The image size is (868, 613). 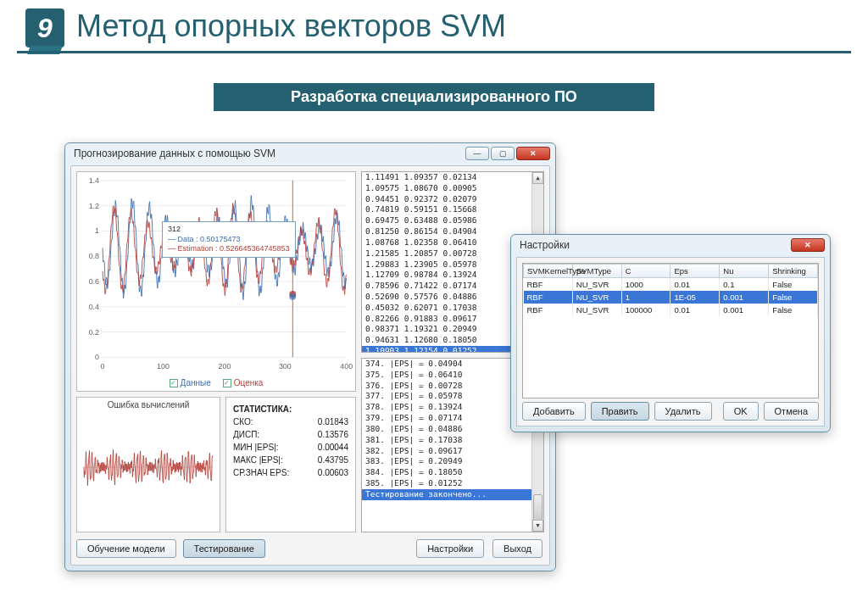 What do you see at coordinates (148, 465) in the screenshot?
I see `error-chart-panel: Ошибка вычислений` at bounding box center [148, 465].